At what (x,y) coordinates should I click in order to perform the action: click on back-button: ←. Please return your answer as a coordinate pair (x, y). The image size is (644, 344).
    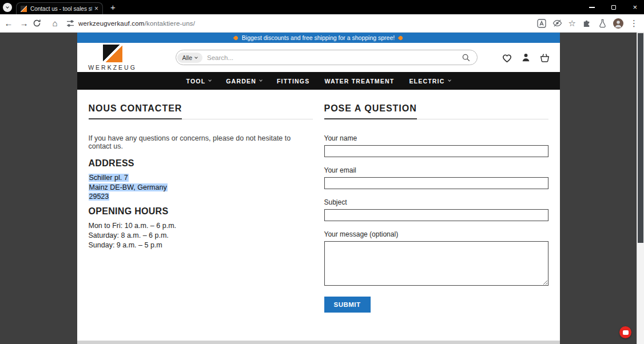
    Looking at the image, I should click on (9, 23).